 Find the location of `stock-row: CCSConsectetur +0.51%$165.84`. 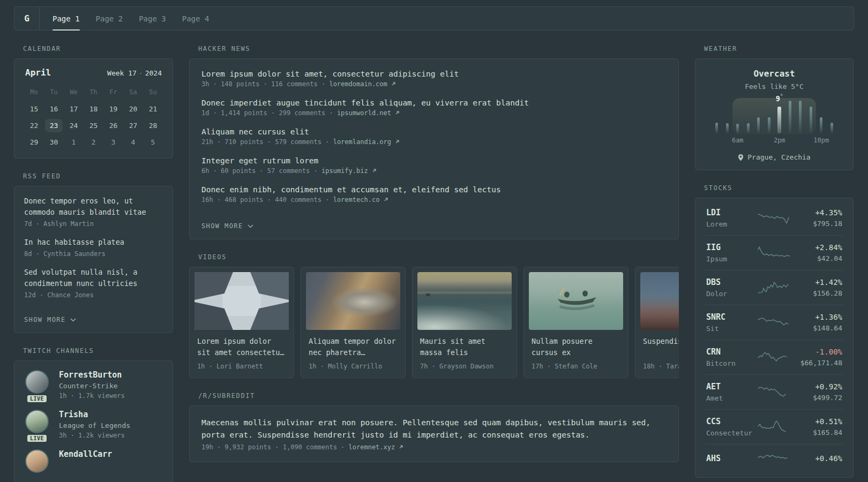

stock-row: CCSConsectetur +0.51%$165.84 is located at coordinates (774, 426).